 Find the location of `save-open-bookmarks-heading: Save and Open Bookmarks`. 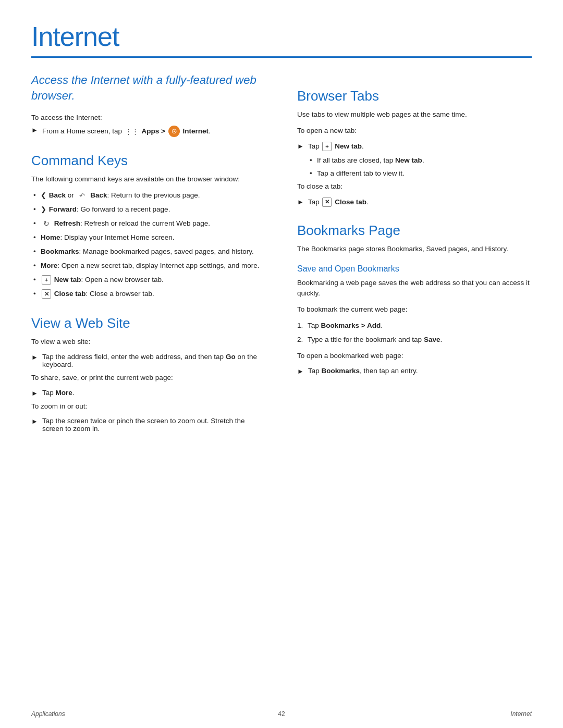

save-open-bookmarks-heading: Save and Open Bookmarks is located at coordinates (414, 269).